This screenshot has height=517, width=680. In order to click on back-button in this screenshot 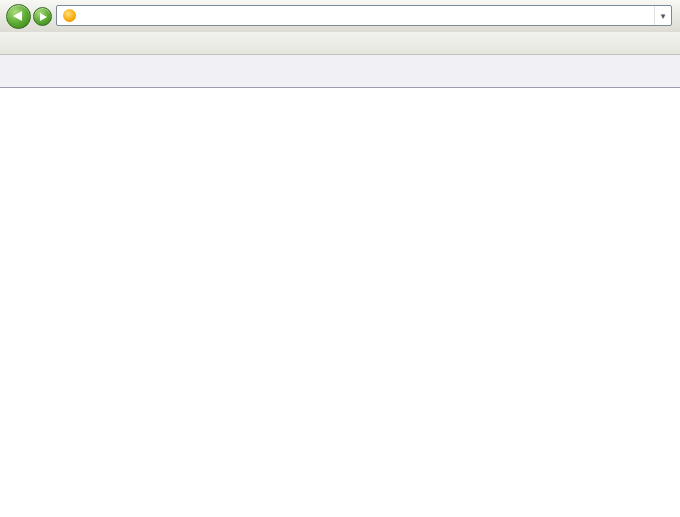, I will do `click(18, 16)`.